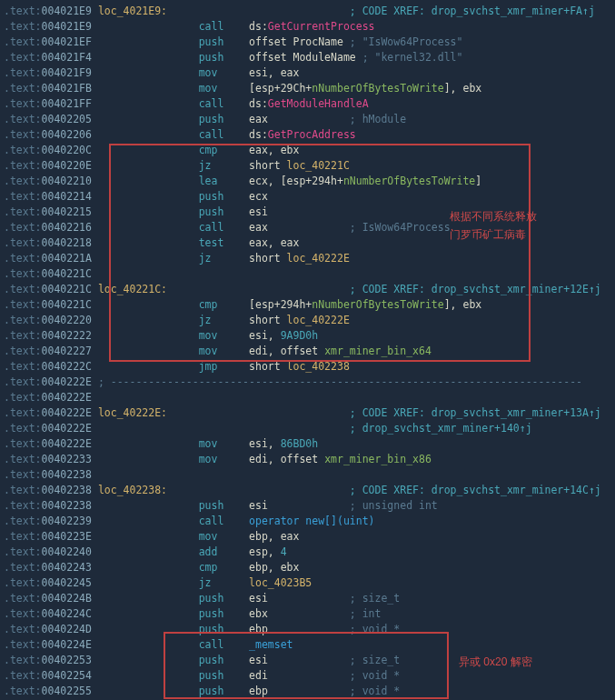 This screenshot has width=615, height=700. What do you see at coordinates (307, 336) in the screenshot?
I see `instr-line: .text:00402222 mov esi, 9A9D0h` at bounding box center [307, 336].